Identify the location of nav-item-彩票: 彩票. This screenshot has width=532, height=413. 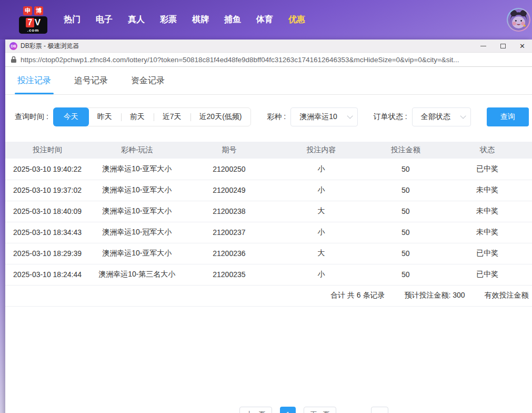
(168, 20).